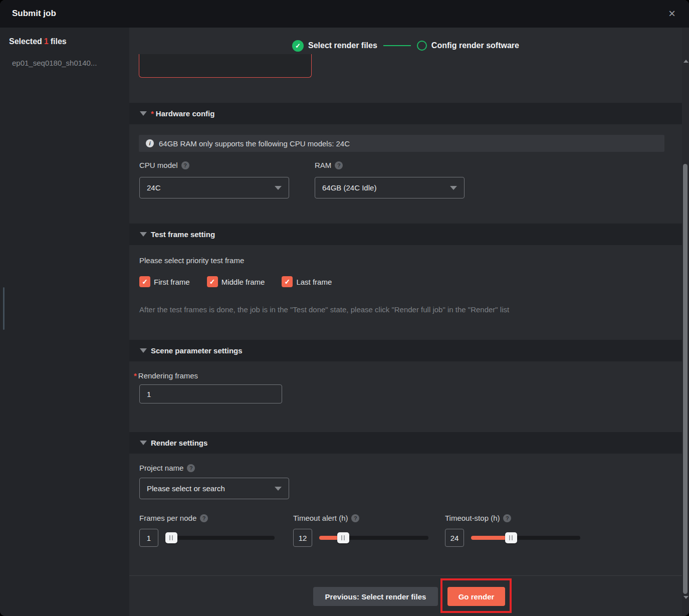 This screenshot has width=689, height=616. I want to click on cpu-model-label: CPU model ?, so click(164, 165).